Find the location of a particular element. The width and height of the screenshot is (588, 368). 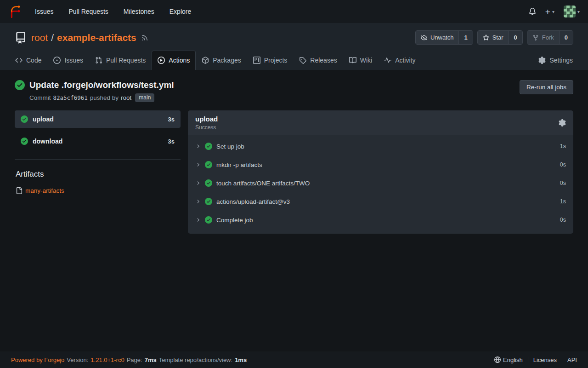

tab-packages: Packages is located at coordinates (221, 60).